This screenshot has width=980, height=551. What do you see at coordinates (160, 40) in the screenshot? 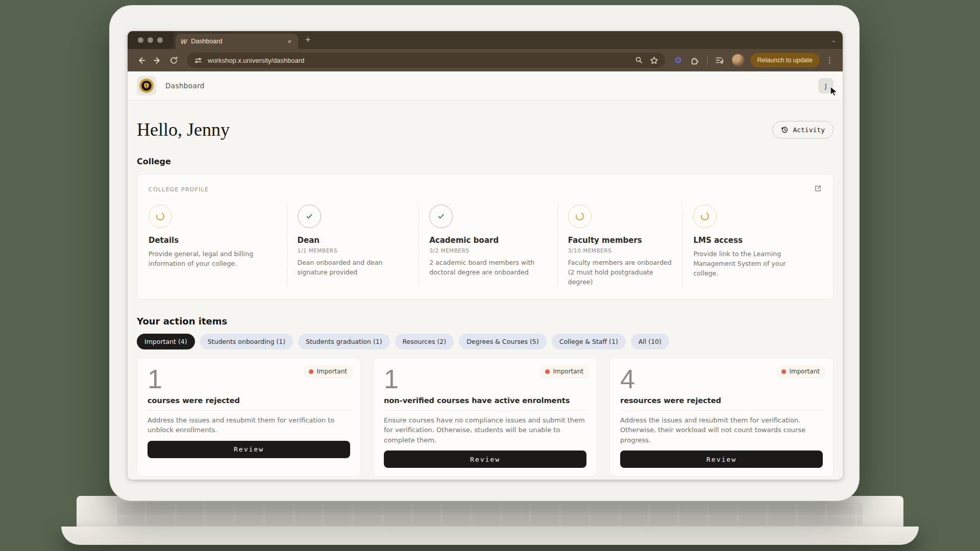
I see `window-maximize-button` at bounding box center [160, 40].